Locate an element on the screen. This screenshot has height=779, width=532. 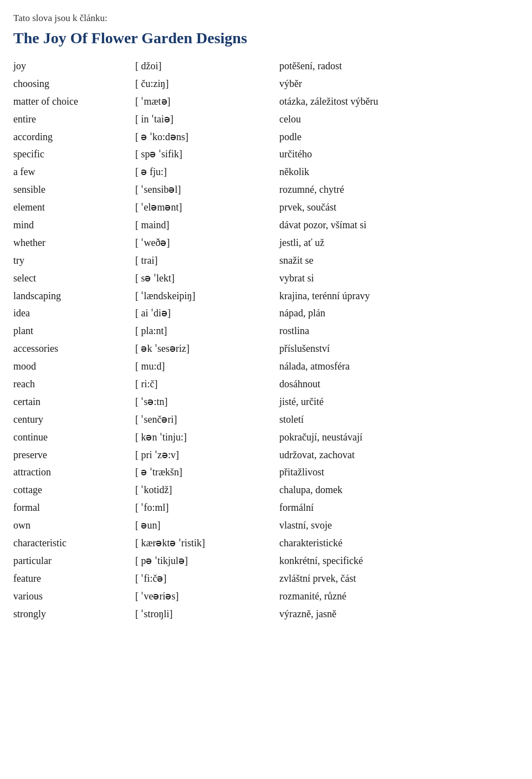
phonetic-cell: [ ˈkotidž] is located at coordinates (207, 490).